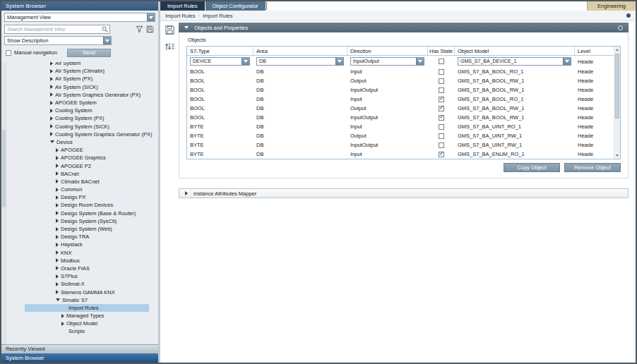 The height and width of the screenshot is (364, 637). Describe the element at coordinates (404, 28) in the screenshot. I see `objects-properties-header: Objects and Properties` at that location.